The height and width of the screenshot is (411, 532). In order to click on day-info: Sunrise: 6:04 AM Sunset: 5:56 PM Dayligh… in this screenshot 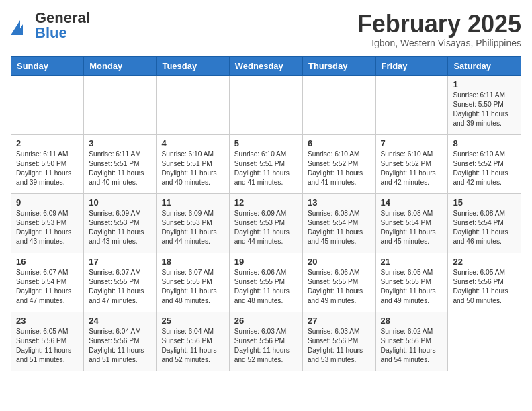, I will do `click(120, 347)`.